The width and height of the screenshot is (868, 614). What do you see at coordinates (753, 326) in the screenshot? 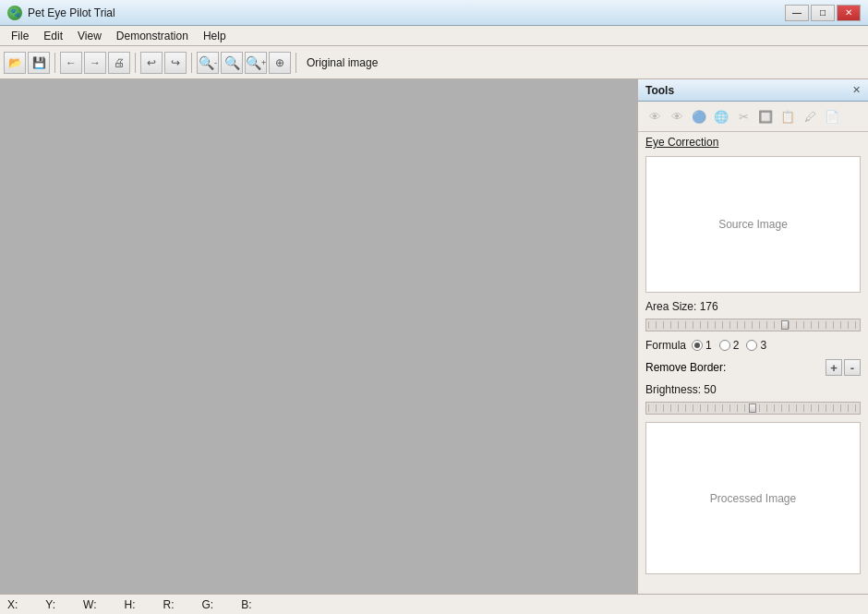
I see `area-size-slider-container` at bounding box center [753, 326].